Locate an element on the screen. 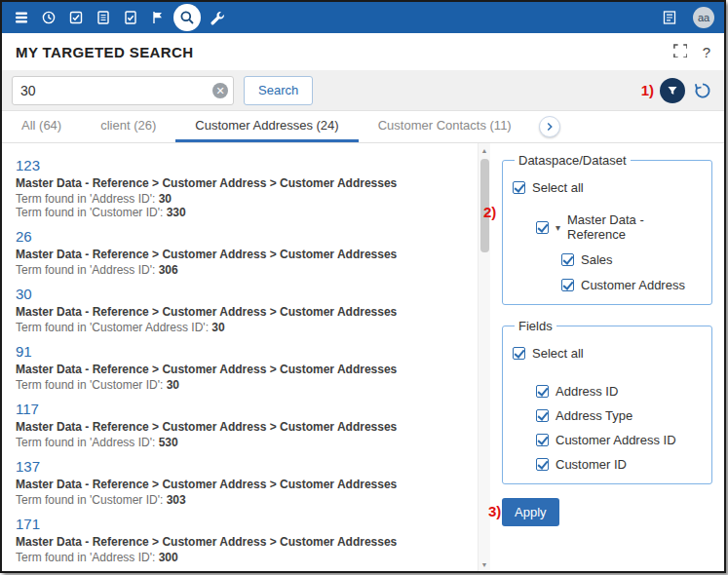 The image size is (728, 575). customer-address-label: Customer Address is located at coordinates (633, 285).